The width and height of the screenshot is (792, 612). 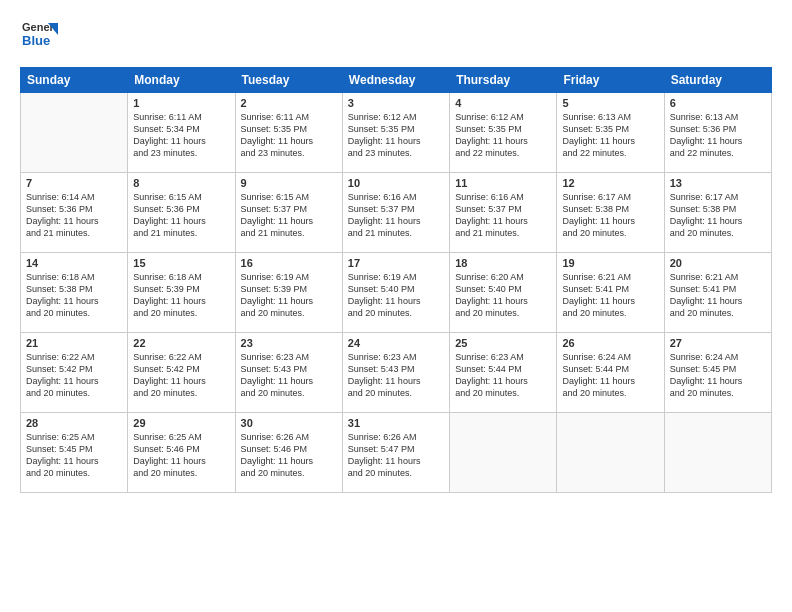 I want to click on calendar-cell: 25Sunrise: 6:23 AMSunset: 5:44 PMDayligh…, so click(x=504, y=373).